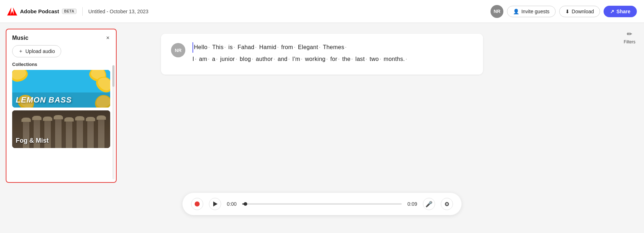 This screenshot has height=233, width=644. Describe the element at coordinates (620, 11) in the screenshot. I see `share-button: ↗ Share` at that location.